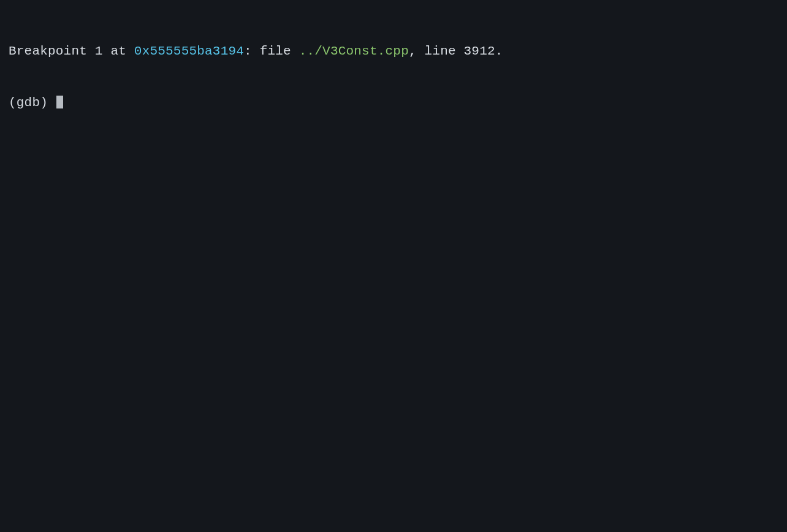 This screenshot has height=532, width=787. Describe the element at coordinates (354, 51) in the screenshot. I see `breakpoint-file: ../V3Const.cpp` at that location.